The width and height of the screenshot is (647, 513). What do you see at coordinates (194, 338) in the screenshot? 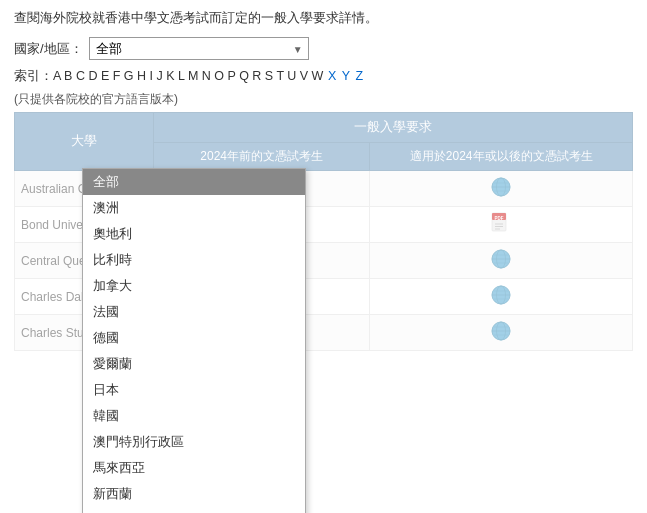
I see `dropdown-item: 德國` at bounding box center [194, 338].